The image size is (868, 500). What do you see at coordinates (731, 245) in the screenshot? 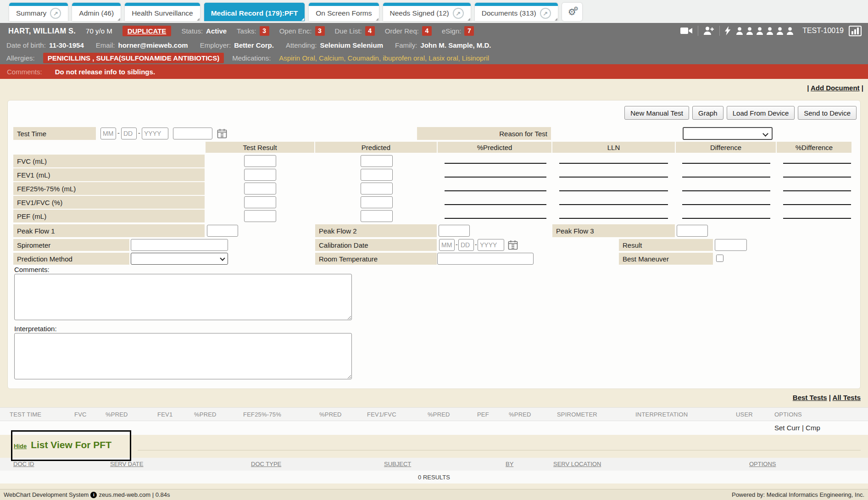
I see `result-input` at bounding box center [731, 245].